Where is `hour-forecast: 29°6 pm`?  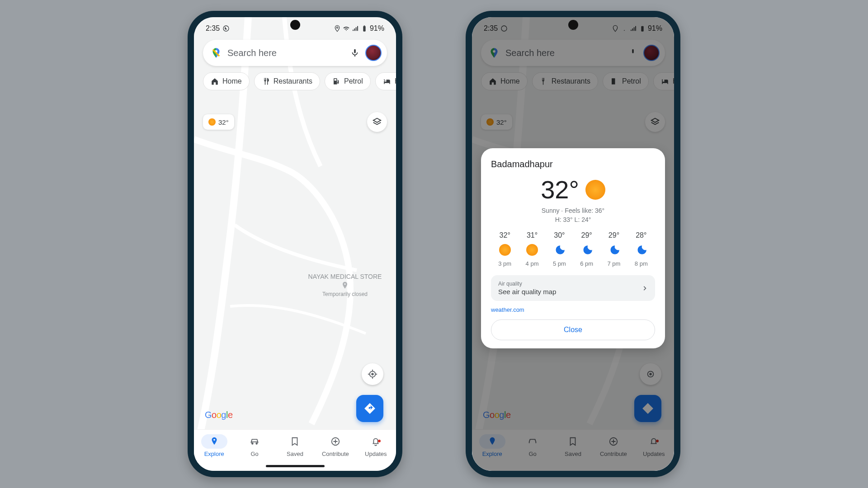
hour-forecast: 29°6 pm is located at coordinates (587, 249).